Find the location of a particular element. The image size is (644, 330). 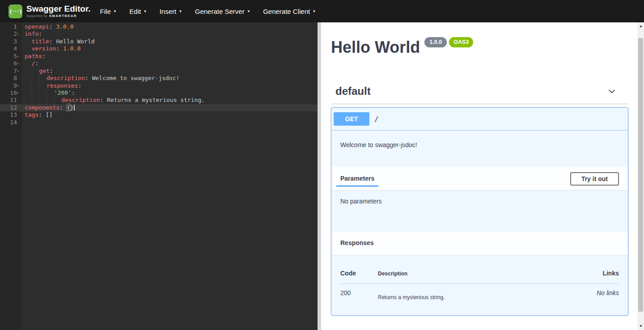

code-line-text: openapi: 3.0.0 is located at coordinates (47, 27).